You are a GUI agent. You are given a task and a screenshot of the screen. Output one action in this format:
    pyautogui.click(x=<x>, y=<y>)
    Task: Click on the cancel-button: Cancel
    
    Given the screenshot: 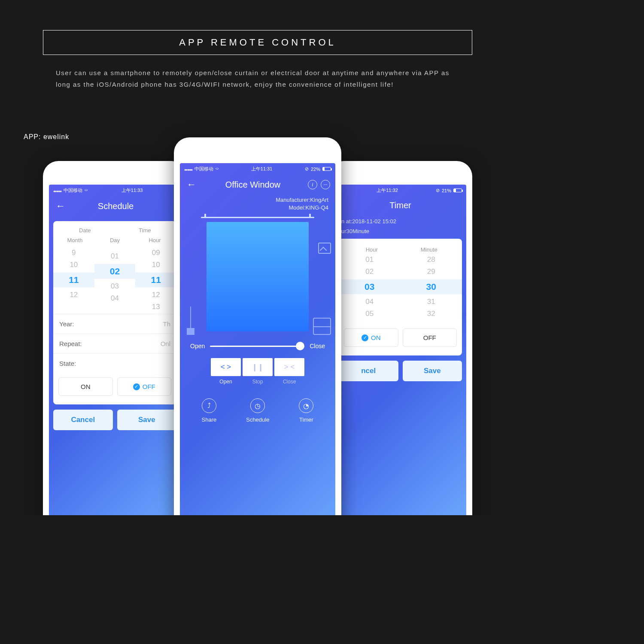 What is the action you would take?
    pyautogui.click(x=83, y=420)
    